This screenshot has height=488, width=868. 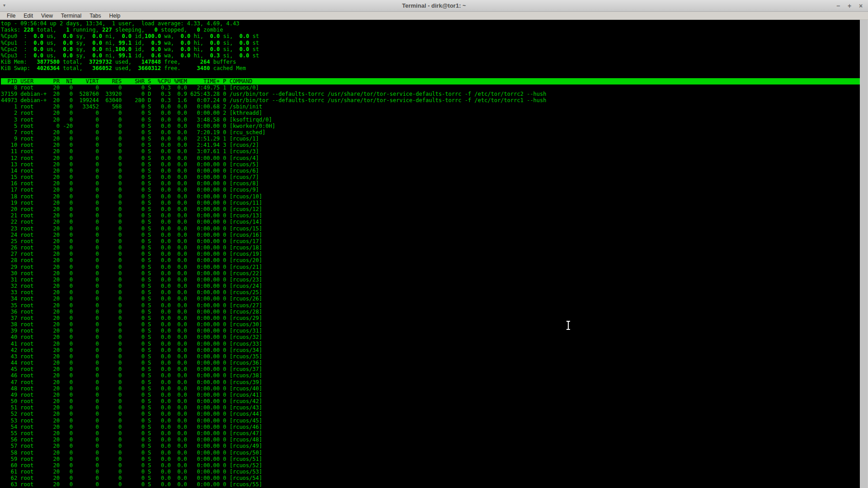 What do you see at coordinates (430, 107) in the screenshot?
I see `process-row: 1 root 20 0 33452 568 0 S 0.0 0.0 0:00.6…` at bounding box center [430, 107].